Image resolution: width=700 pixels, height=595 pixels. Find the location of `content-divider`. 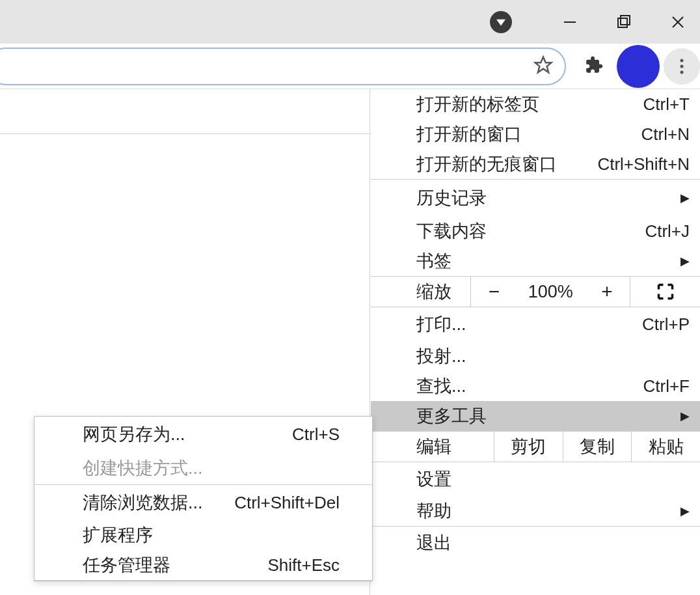

content-divider is located at coordinates (185, 134).